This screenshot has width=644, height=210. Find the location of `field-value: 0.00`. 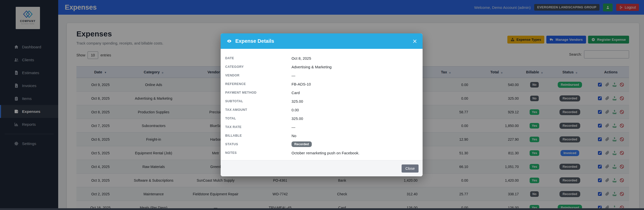

field-value: 0.00 is located at coordinates (295, 110).